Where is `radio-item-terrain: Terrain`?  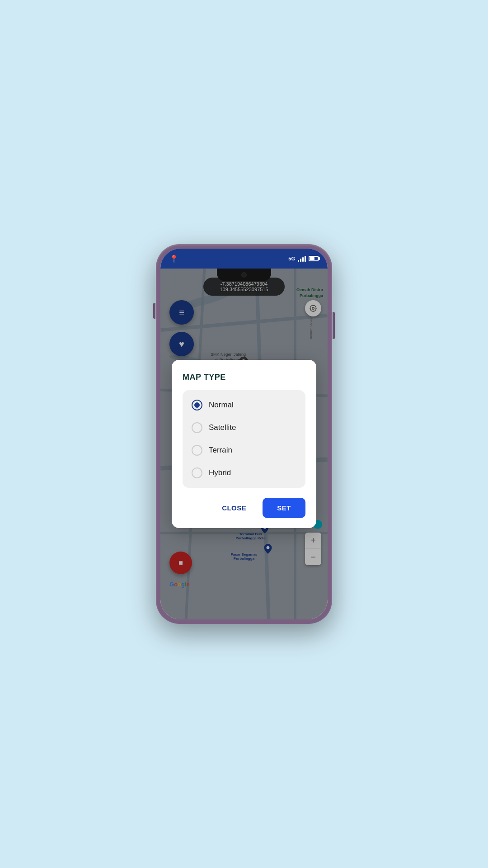
radio-item-terrain: Terrain is located at coordinates (244, 450).